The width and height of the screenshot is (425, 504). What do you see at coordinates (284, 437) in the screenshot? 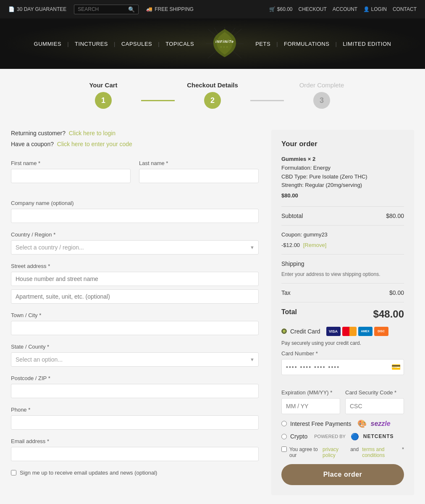
I see `crypto-radio` at bounding box center [284, 437].